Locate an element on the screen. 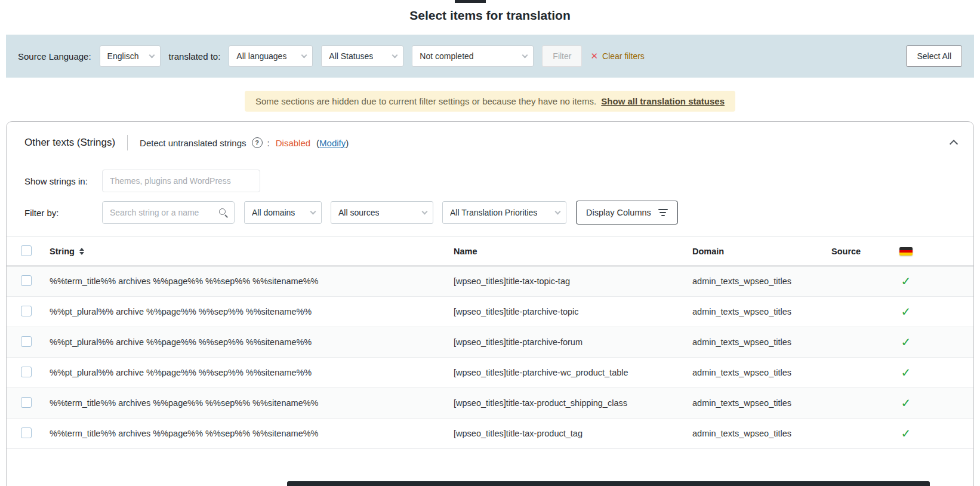 The height and width of the screenshot is (486, 980). column-header-source: Source is located at coordinates (861, 251).